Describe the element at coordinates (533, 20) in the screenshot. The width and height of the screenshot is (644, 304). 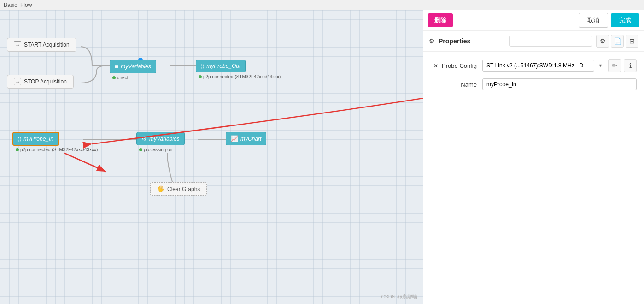
I see `panel-top-bar: 删除 取消 完成` at that location.